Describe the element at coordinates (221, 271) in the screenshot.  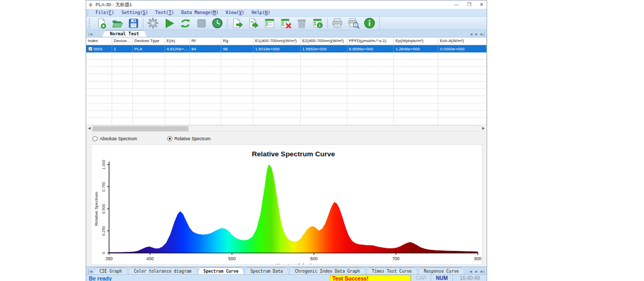
I see `tab-spectrum-curve: Spectrum Curve` at that location.